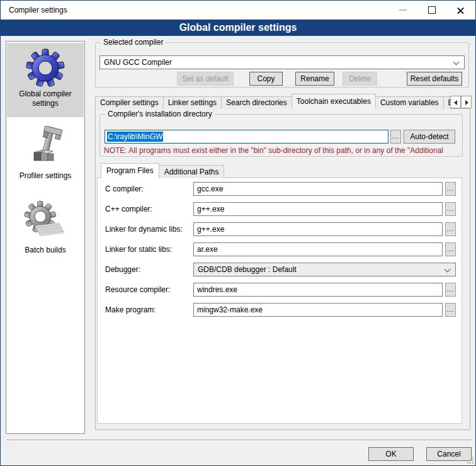 The image size is (476, 466). Describe the element at coordinates (466, 102) in the screenshot. I see `tab-scroll-right-button` at that location.